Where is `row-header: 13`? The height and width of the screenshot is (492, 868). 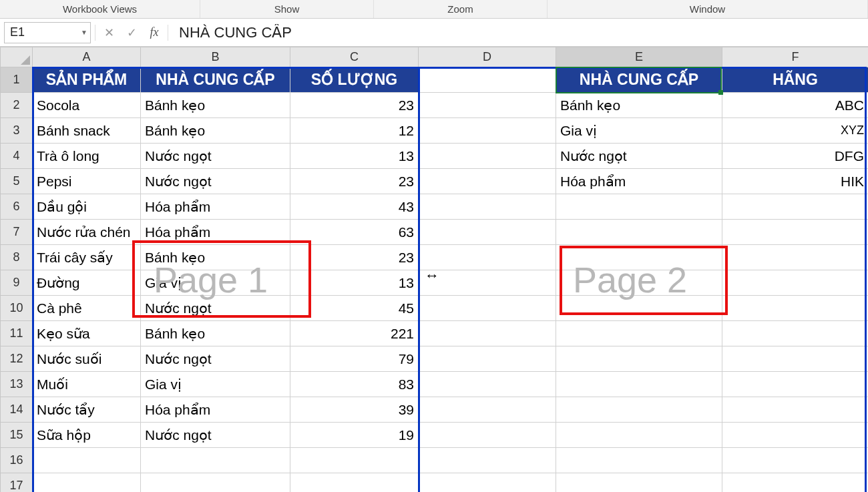
row-header: 13 is located at coordinates (17, 385).